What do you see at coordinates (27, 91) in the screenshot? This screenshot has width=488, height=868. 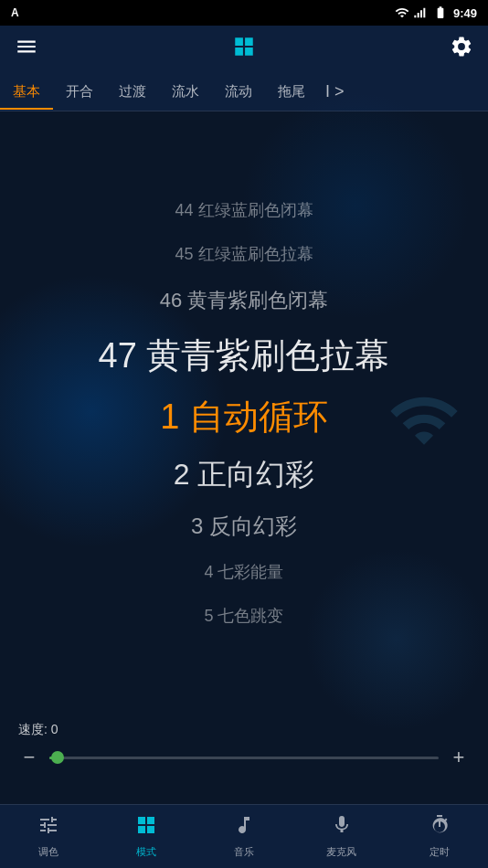 I see `tab-basic: 基本` at bounding box center [27, 91].